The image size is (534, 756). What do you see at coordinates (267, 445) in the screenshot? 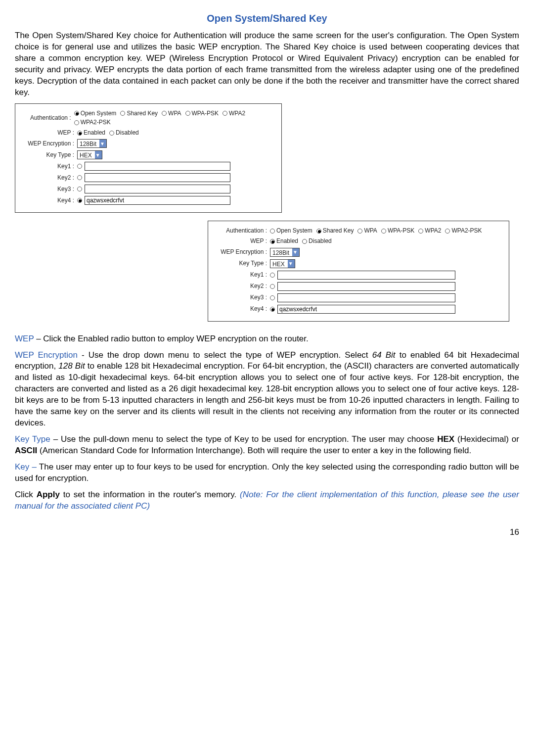
I see `key-type-definition: Key Type – Use the pull-down menu to sel…` at bounding box center [267, 445].